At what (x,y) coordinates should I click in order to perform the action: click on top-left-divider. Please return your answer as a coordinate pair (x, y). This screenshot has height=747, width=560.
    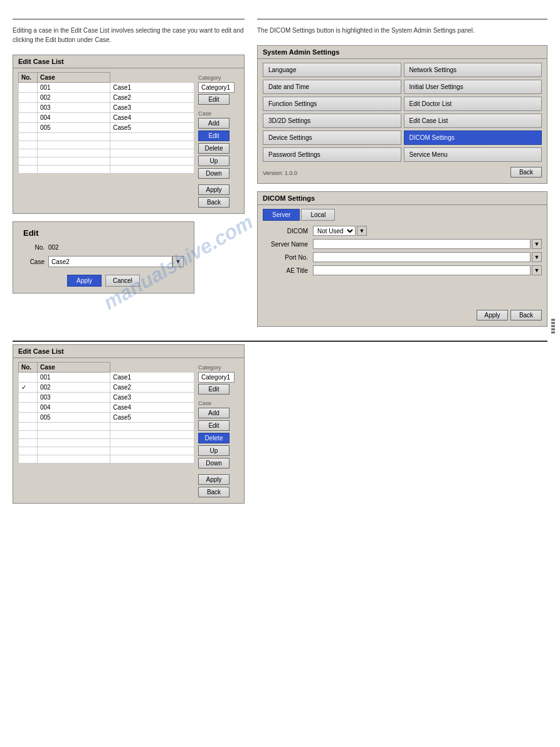
    Looking at the image, I should click on (129, 19).